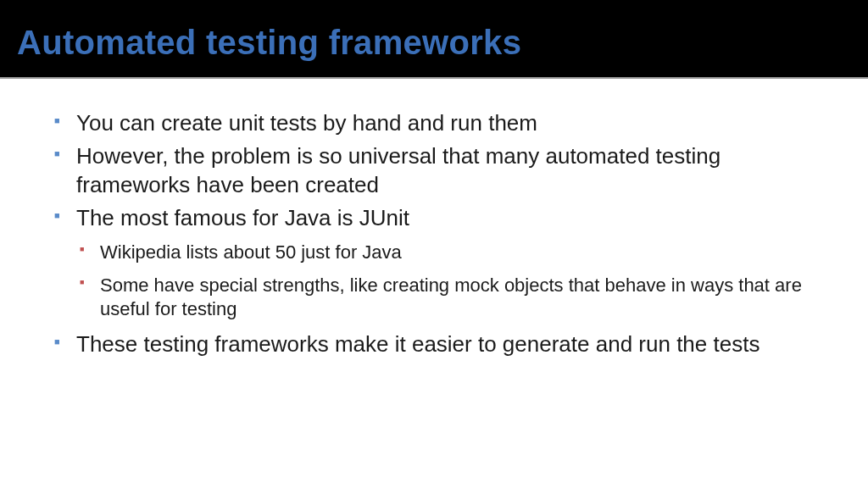 Image resolution: width=868 pixels, height=488 pixels. I want to click on bullet-text: The most famous for Java is JUnit, so click(242, 218).